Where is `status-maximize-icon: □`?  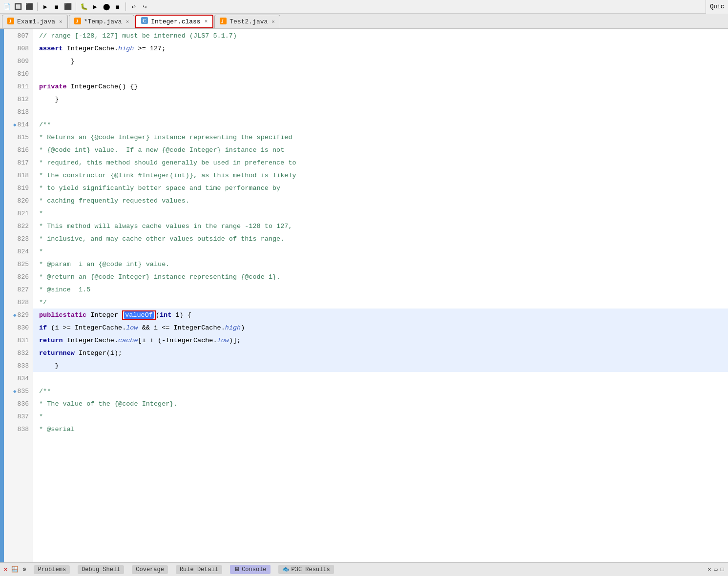 status-maximize-icon: □ is located at coordinates (723, 570).